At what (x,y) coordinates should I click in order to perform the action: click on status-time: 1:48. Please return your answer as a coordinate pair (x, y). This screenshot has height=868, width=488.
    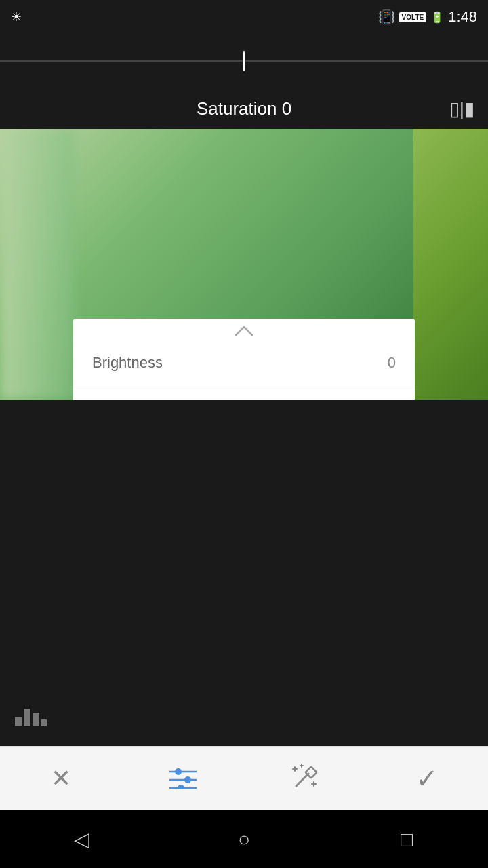
    Looking at the image, I should click on (462, 17).